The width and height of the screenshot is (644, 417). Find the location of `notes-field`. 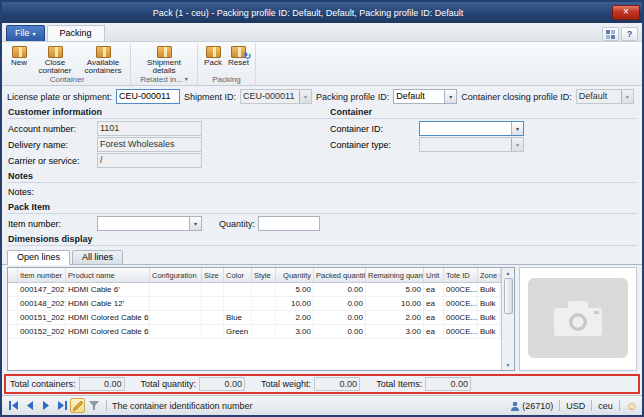

notes-field is located at coordinates (367, 192).